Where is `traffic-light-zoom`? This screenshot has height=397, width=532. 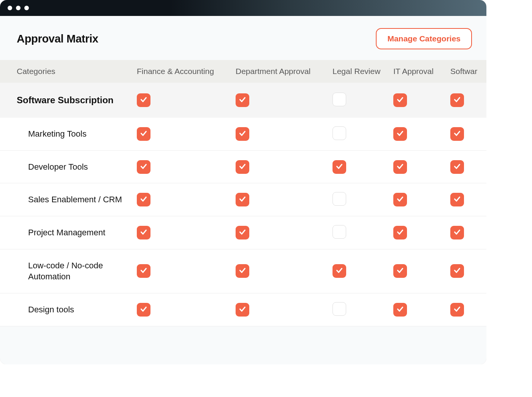 traffic-light-zoom is located at coordinates (27, 8).